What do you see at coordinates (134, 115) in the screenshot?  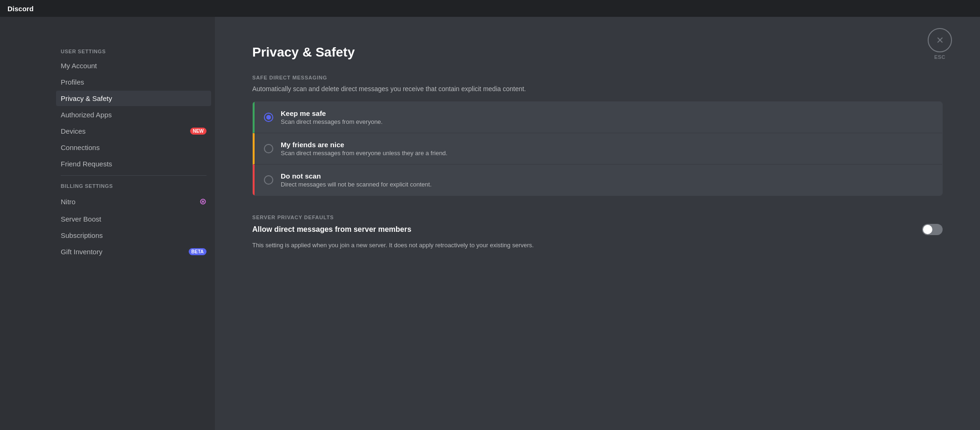 I see `sidebar-item-authorized-apps: Authorized Apps` at bounding box center [134, 115].